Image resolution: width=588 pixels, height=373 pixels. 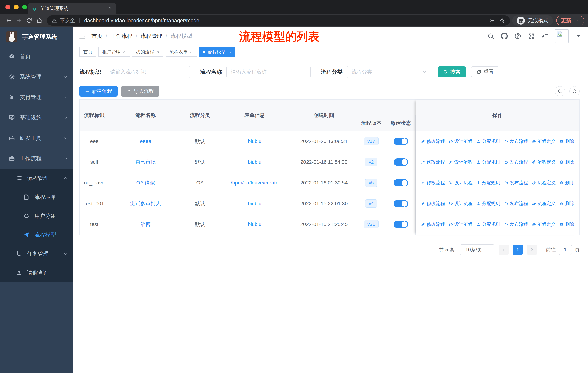 What do you see at coordinates (532, 250) in the screenshot?
I see `next-page-button` at bounding box center [532, 250].